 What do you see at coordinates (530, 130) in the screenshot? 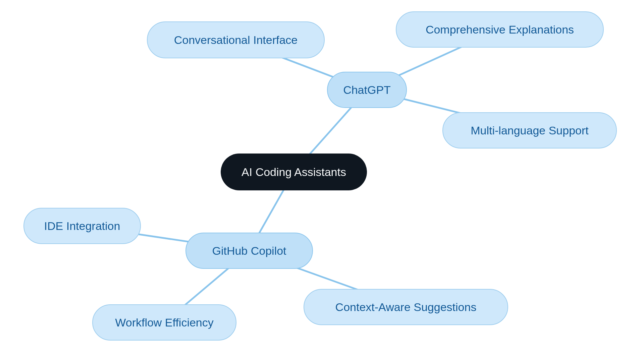
I see `node-multilang: Multi-language Support` at bounding box center [530, 130].